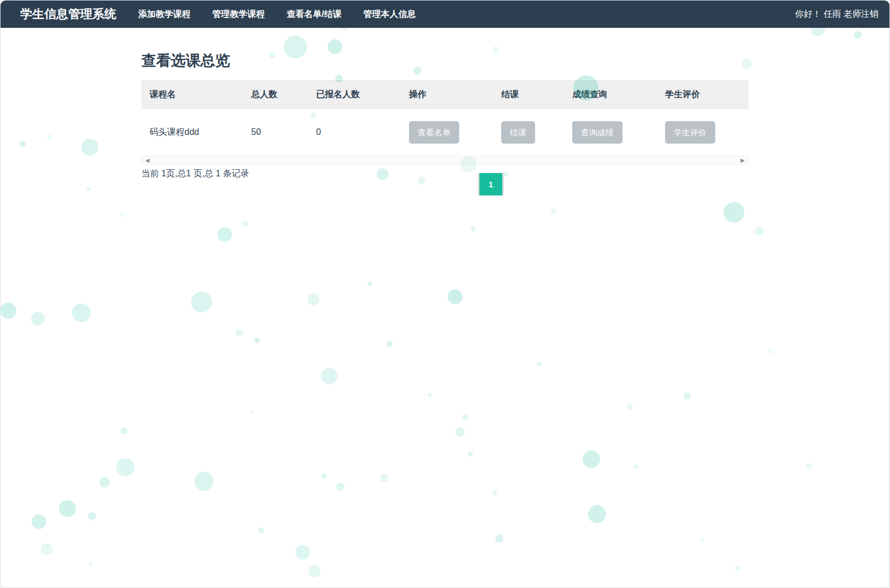  What do you see at coordinates (597, 132) in the screenshot?
I see `query-score-button: 查询成绩` at bounding box center [597, 132].